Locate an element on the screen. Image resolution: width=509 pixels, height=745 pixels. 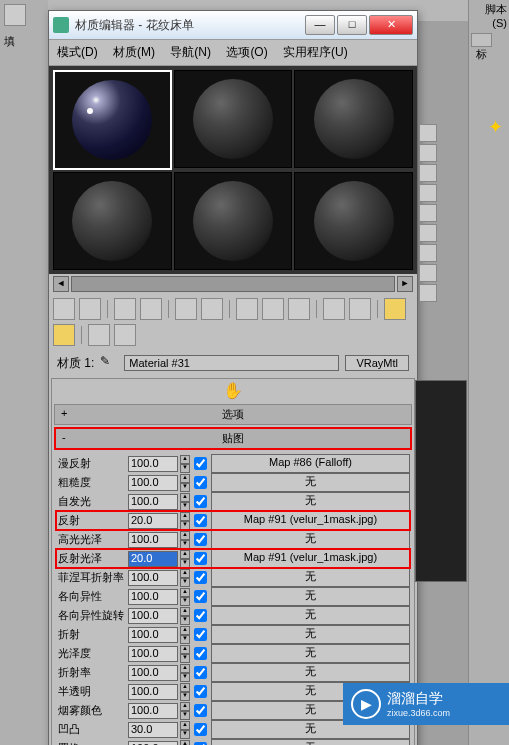
menu-navigation: 导航(N) is located at coordinates (190, 52).